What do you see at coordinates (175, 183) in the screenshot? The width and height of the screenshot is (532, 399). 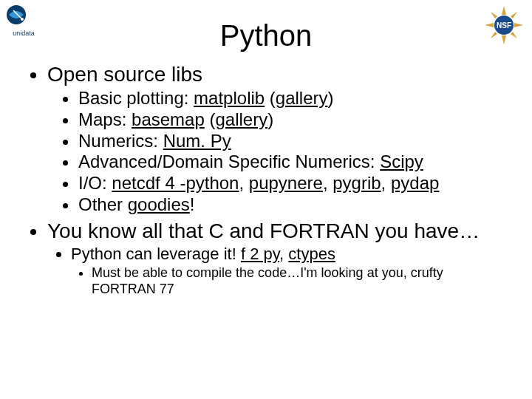 I see `link-netcdf4: netcdf 4 -python` at bounding box center [175, 183].